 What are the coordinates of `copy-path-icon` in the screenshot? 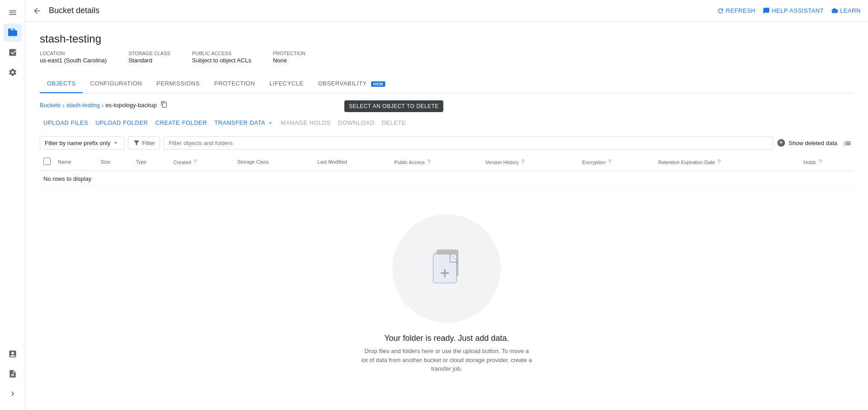 It's located at (164, 105).